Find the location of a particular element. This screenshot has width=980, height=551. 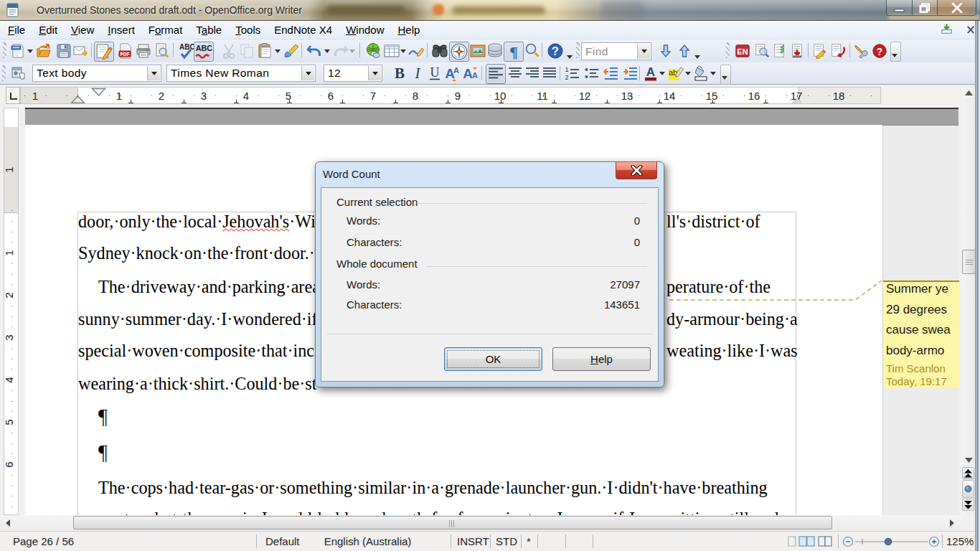

svg-text: 1 is located at coordinates (567, 70).